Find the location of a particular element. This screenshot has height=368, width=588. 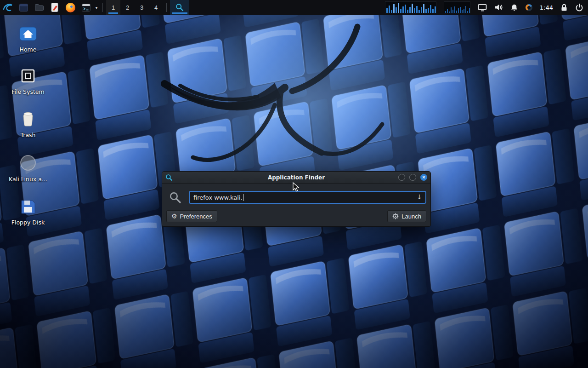

panel-clock: 1:44 is located at coordinates (547, 7).